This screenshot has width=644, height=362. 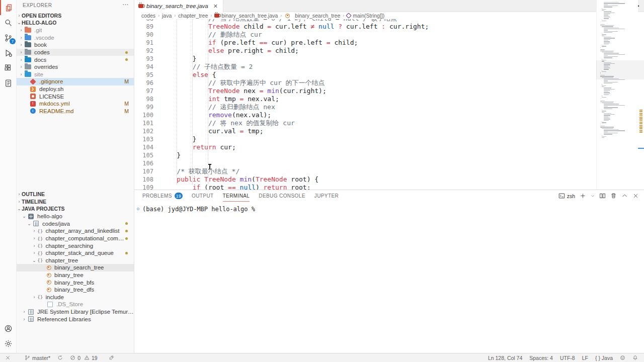 I want to click on panel-tab-jupyter: JUPYTER, so click(x=327, y=196).